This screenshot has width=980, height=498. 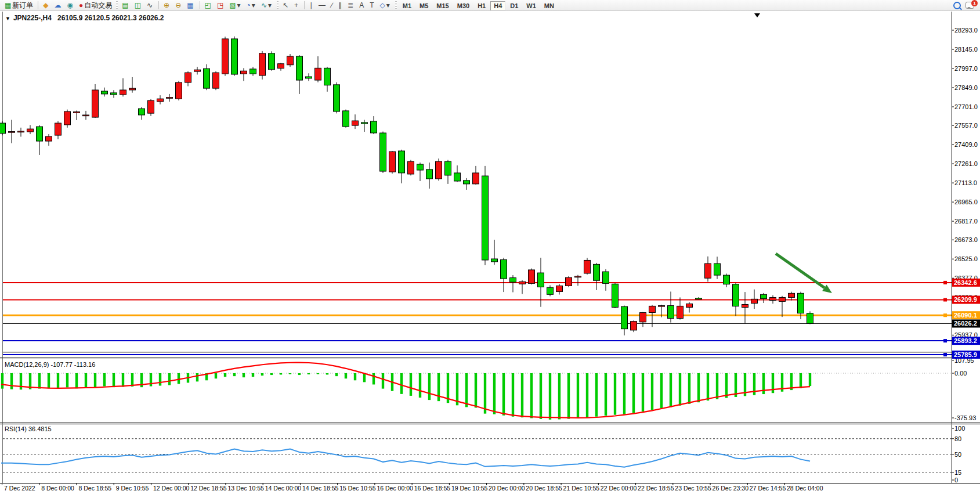 I want to click on news-button: ◉, so click(x=71, y=6).